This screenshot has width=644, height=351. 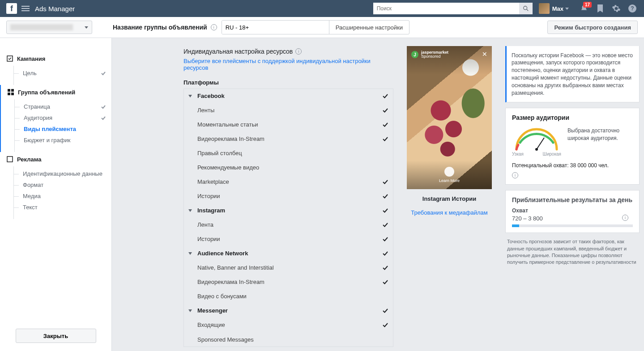 What do you see at coordinates (55, 118) in the screenshot?
I see `nav-group-adset: Группа объявлений СтраницаАудиторияВиды …` at bounding box center [55, 118].